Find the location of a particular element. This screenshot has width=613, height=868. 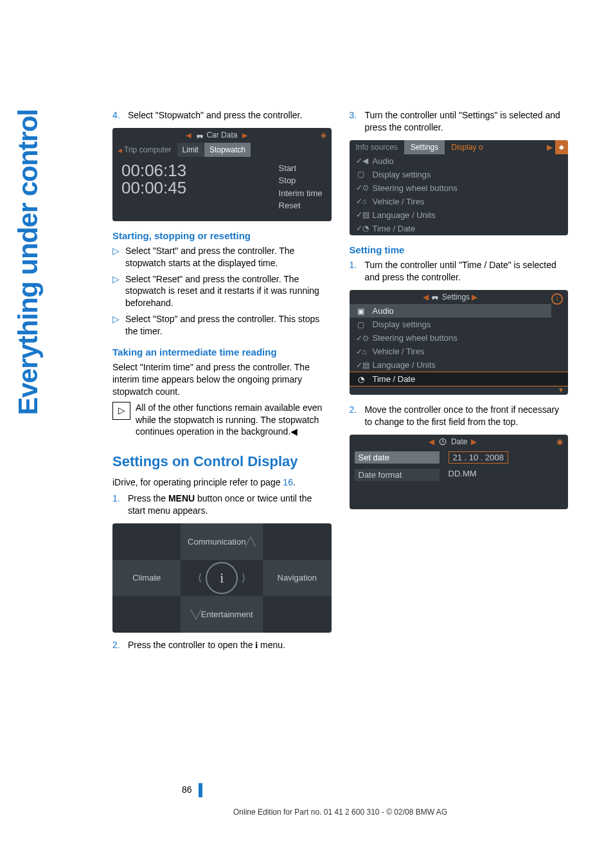

page-number-bar is located at coordinates (200, 790).